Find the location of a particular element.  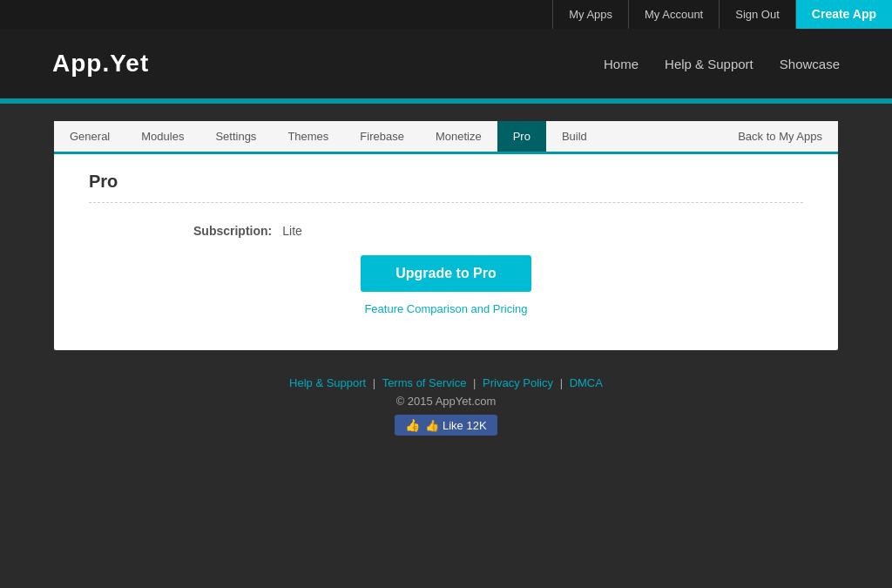

footer-dmca-link: DMCA is located at coordinates (586, 383).